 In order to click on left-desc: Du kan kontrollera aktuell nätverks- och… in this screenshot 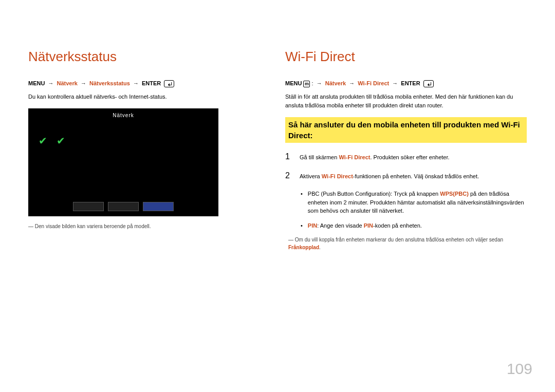, I will do `click(141, 97)`.